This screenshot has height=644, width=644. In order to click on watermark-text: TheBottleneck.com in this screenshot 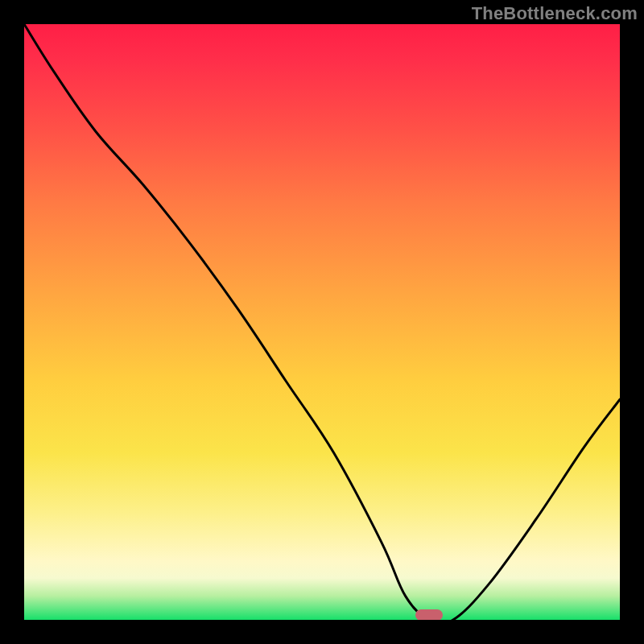, I will do `click(555, 14)`.